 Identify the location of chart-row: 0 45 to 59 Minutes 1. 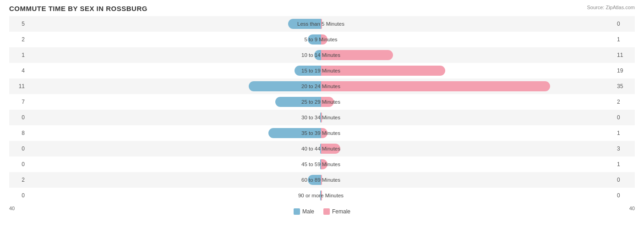
(322, 164).